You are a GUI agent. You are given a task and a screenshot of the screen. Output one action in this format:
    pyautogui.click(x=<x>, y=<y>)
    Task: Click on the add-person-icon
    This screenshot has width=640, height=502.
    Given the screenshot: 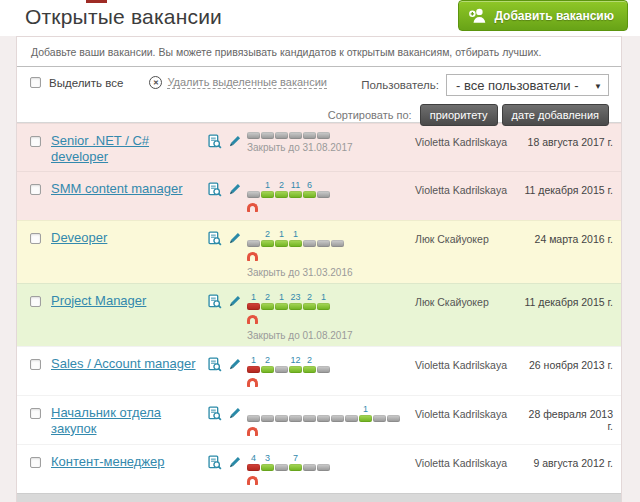 What is the action you would take?
    pyautogui.click(x=478, y=16)
    